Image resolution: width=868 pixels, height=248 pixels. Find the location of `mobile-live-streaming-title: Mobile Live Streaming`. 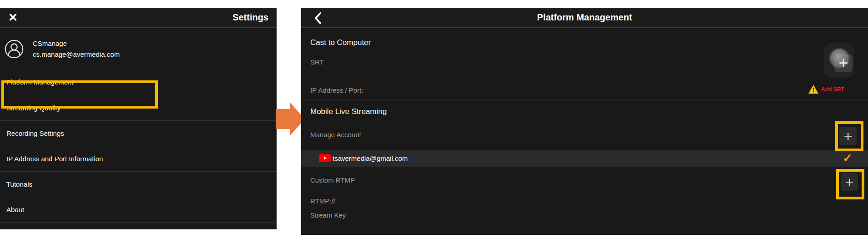

mobile-live-streaming-title: Mobile Live Streaming is located at coordinates (348, 112).